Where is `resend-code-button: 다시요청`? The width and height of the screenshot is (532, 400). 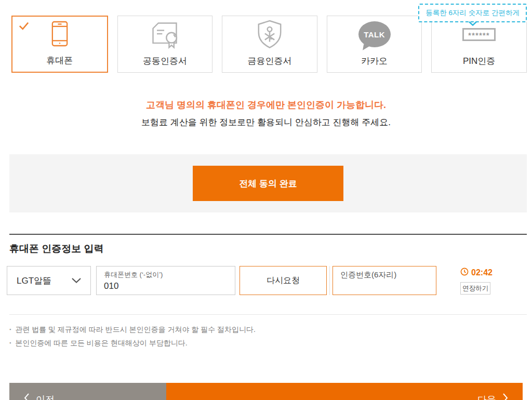
resend-code-button: 다시요청 is located at coordinates (283, 281).